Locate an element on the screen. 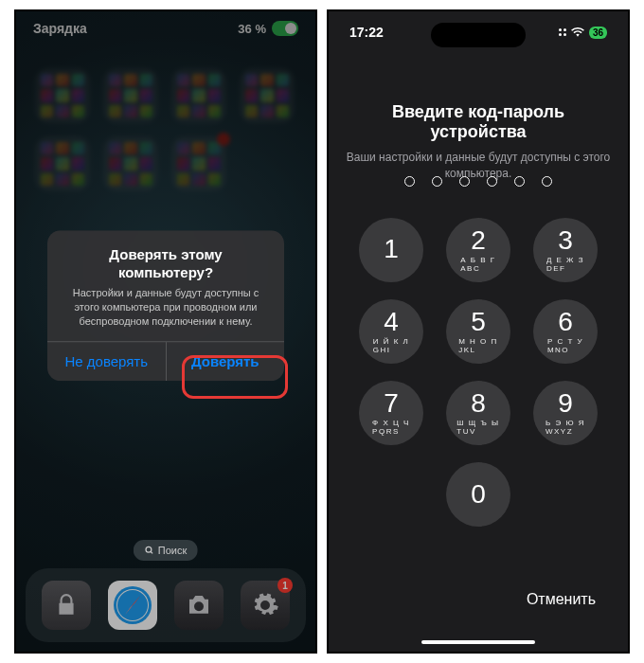  safari-icon is located at coordinates (133, 605).